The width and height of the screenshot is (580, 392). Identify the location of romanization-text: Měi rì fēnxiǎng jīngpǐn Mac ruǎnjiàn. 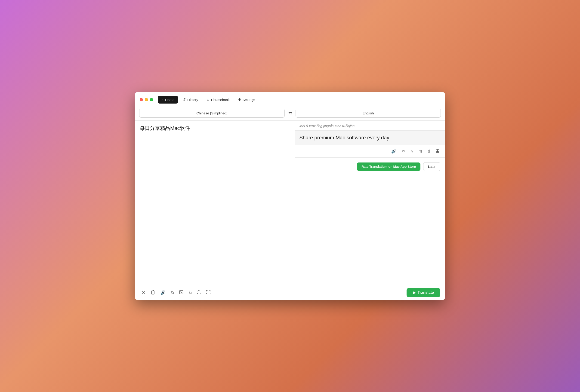
(370, 126).